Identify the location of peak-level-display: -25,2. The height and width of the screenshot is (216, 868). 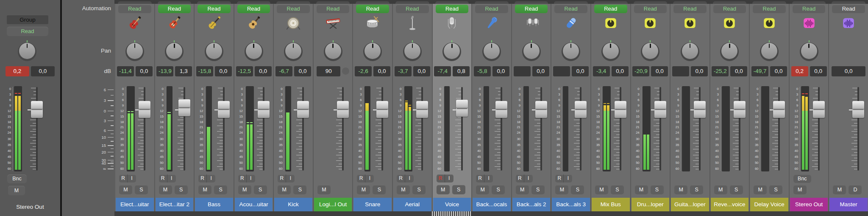
(720, 71).